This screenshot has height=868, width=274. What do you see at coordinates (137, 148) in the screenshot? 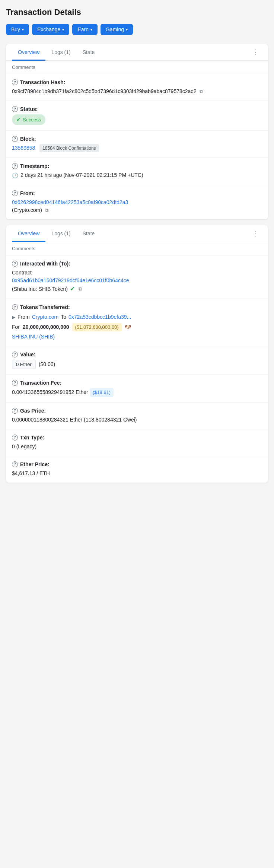
I see `block-value: 13569858 18584 Block Confirmations` at bounding box center [137, 148].